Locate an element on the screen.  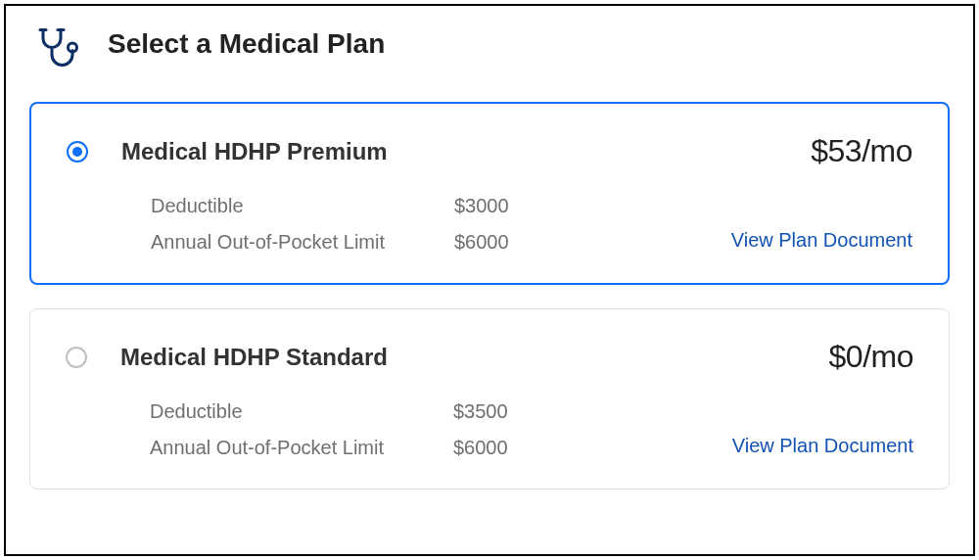
stethoscope-icon is located at coordinates (55, 51).